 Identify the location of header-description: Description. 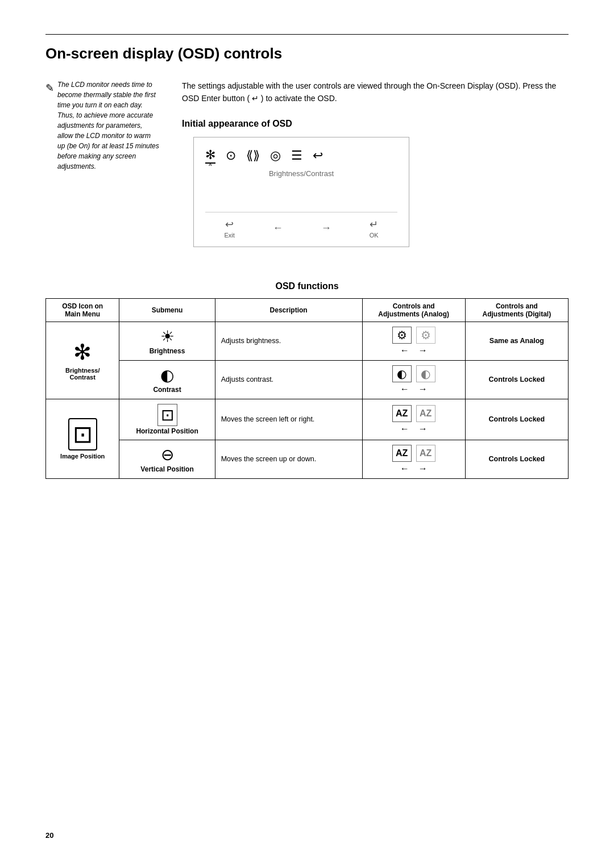
(289, 310).